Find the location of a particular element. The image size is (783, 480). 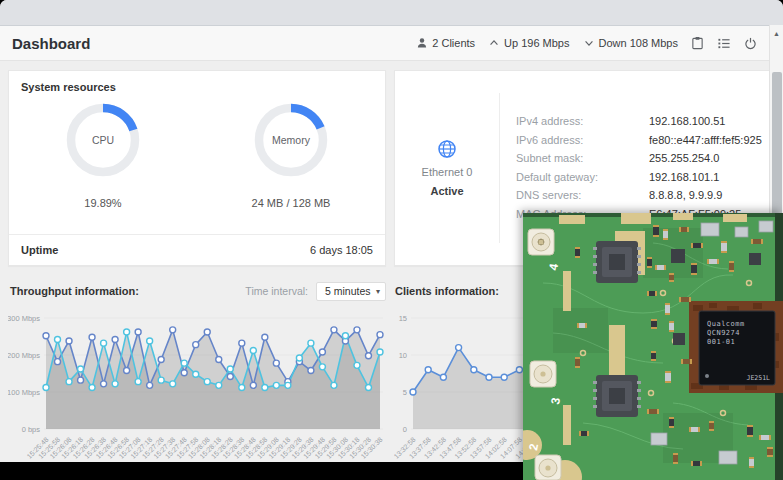

svg-text: Memory is located at coordinates (292, 140).